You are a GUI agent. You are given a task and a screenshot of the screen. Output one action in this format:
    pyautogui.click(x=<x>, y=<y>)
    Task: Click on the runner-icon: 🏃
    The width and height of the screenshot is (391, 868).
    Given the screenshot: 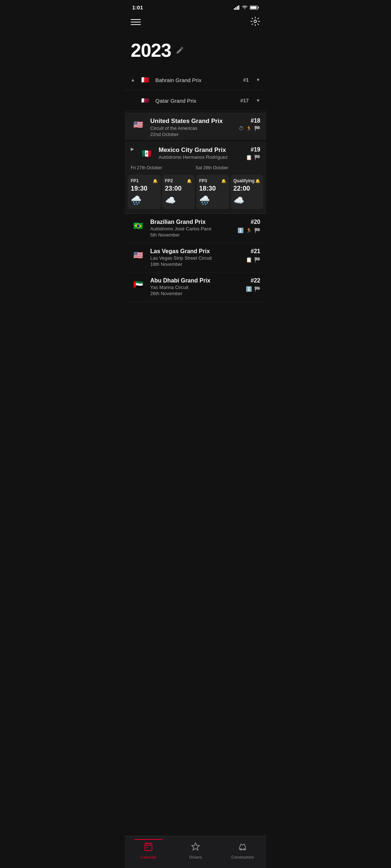 What is the action you would take?
    pyautogui.click(x=249, y=128)
    